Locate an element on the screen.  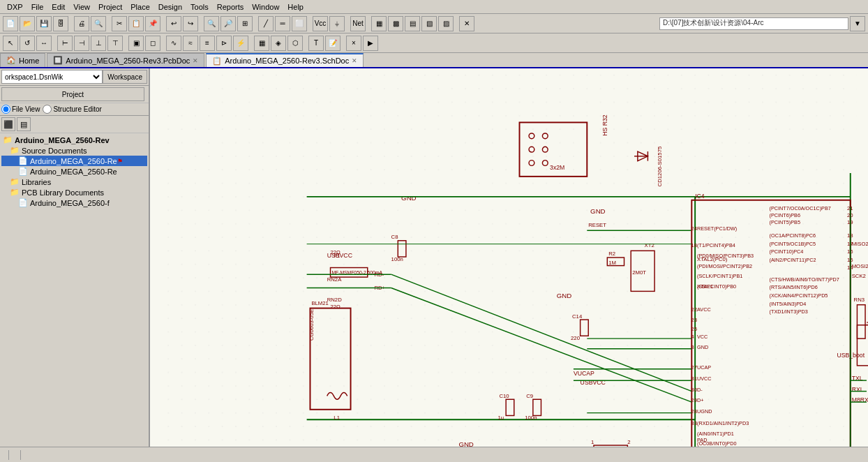
tb-zoom-out: 🔎 is located at coordinates (228, 24).